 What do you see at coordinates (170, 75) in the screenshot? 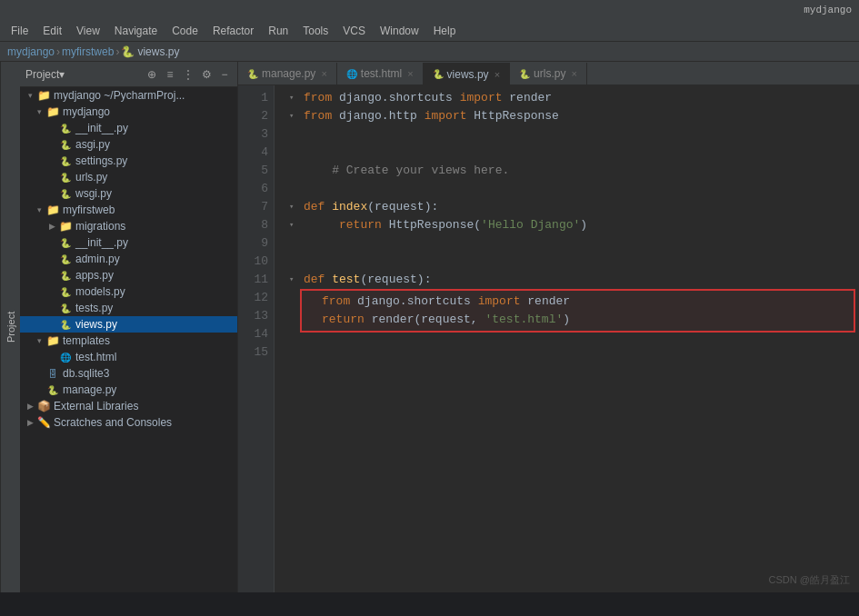
I see `tree-btn-collapse: ≡` at bounding box center [170, 75].